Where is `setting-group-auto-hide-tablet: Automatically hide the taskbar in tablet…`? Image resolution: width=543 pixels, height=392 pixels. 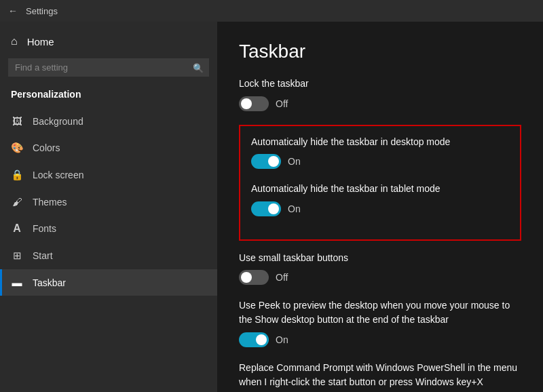 setting-group-auto-hide-tablet: Automatically hide the taskbar in tablet… is located at coordinates (380, 199).